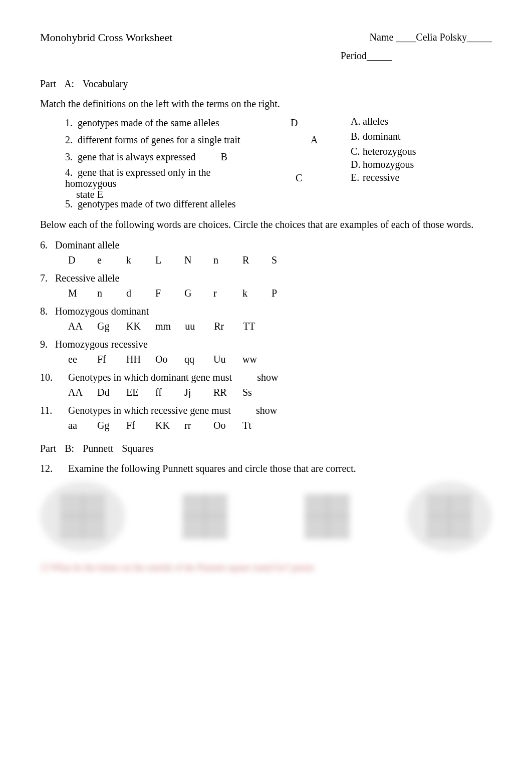  What do you see at coordinates (221, 326) in the screenshot?
I see `q8-c5: Rr` at bounding box center [221, 326].